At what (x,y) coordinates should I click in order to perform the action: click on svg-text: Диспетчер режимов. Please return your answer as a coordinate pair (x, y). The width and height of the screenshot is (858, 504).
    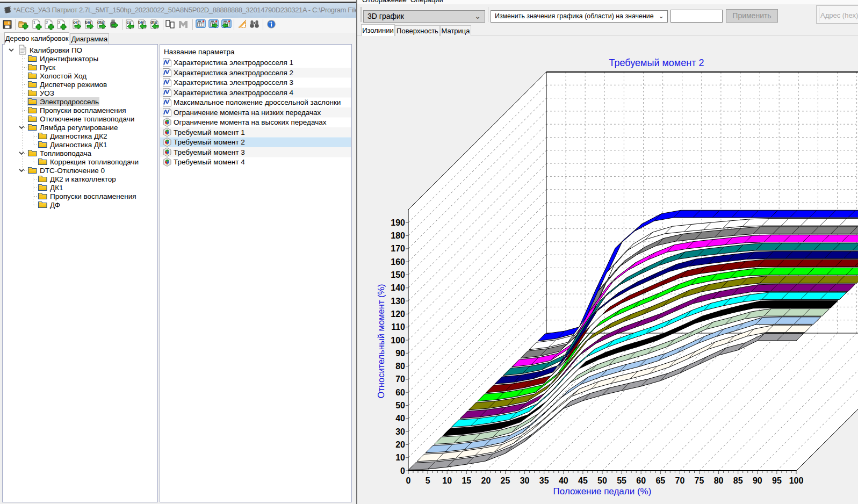
    Looking at the image, I should click on (73, 85).